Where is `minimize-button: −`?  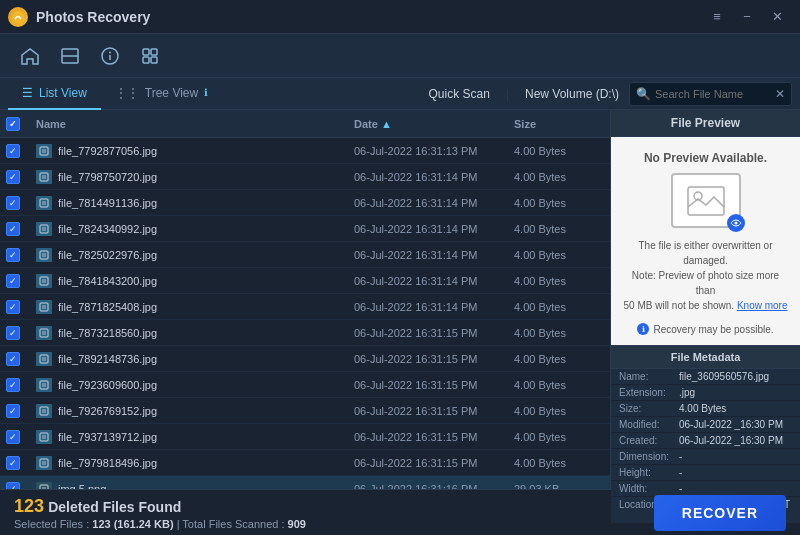
minimize-button: − is located at coordinates (747, 17).